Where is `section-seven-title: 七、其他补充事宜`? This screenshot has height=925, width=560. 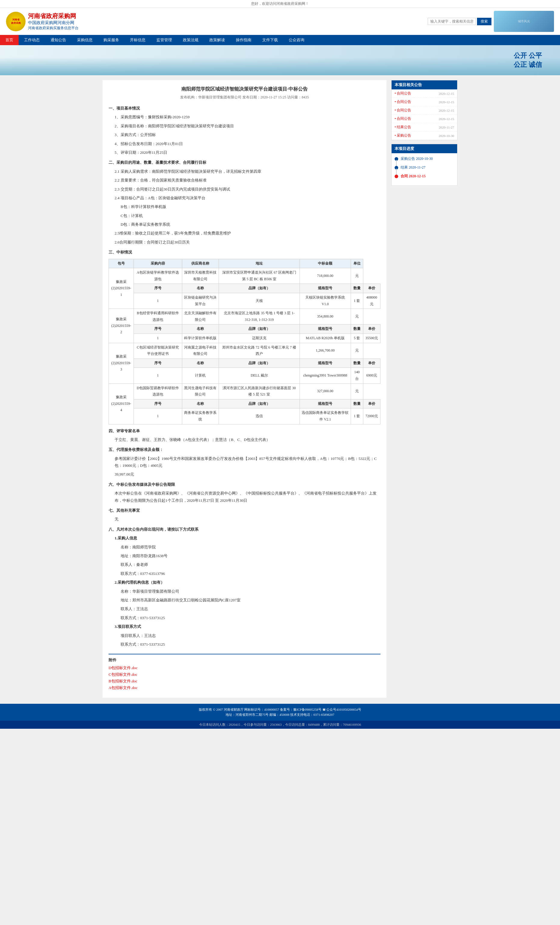
section-seven-title: 七、其他补充事宜 is located at coordinates (245, 511).